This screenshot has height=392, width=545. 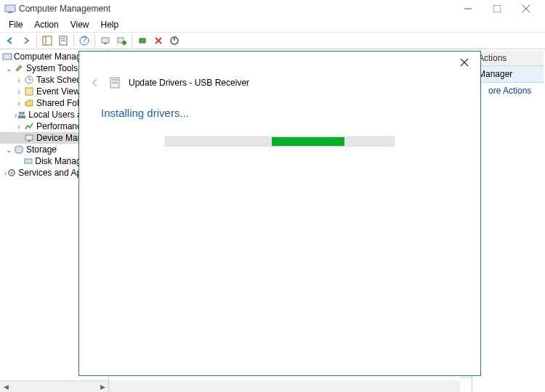 What do you see at coordinates (308, 142) in the screenshot?
I see `progress-bar-fill` at bounding box center [308, 142].